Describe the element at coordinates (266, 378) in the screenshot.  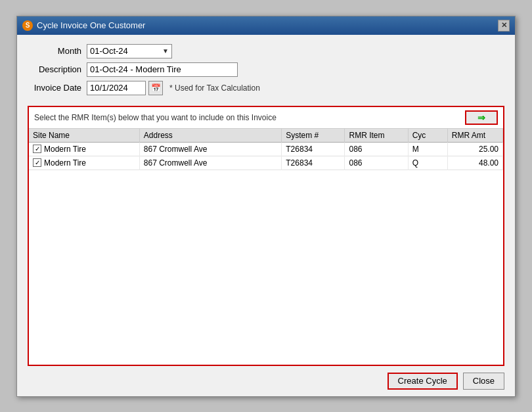
I see `footer-row: Create Cycle Close` at that location.